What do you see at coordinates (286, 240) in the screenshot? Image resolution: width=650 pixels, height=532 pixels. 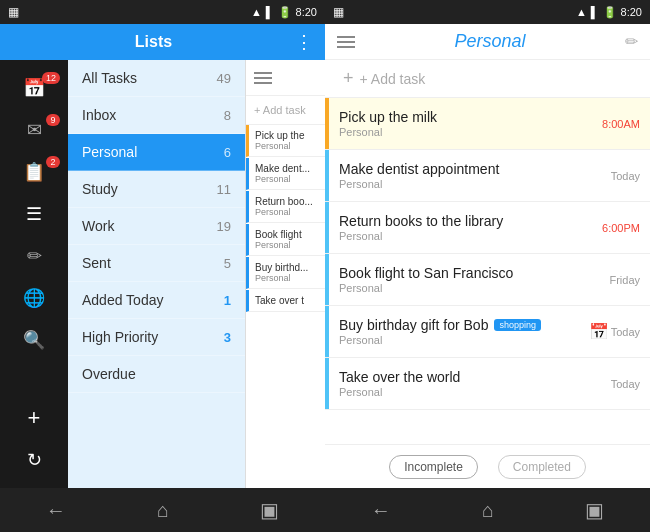 I see `mini-task-4: Book flight Personal` at bounding box center [286, 240].